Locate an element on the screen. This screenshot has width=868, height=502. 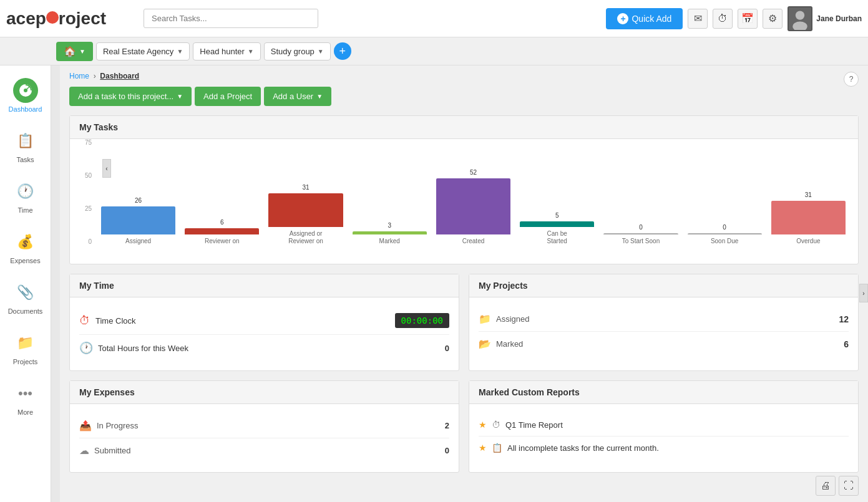
marked-reports-card: Marked Custom Reports ★ ⏱ Q1 Time Report… is located at coordinates (664, 427).